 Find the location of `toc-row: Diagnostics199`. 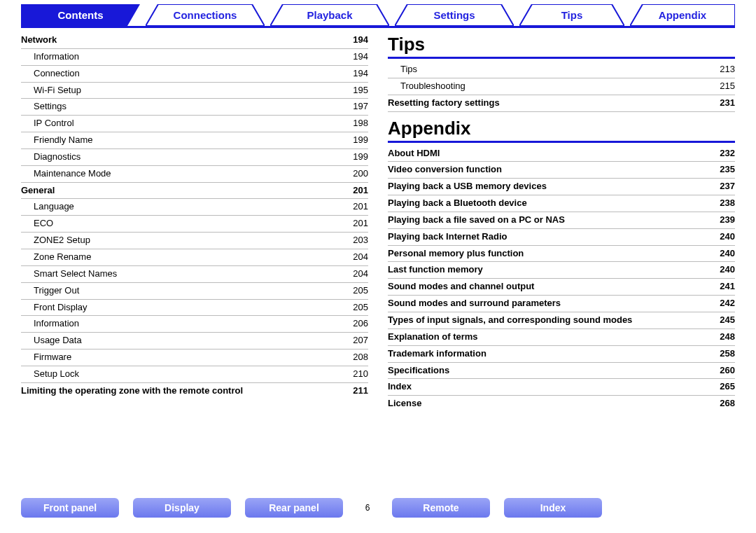

toc-row: Diagnostics199 is located at coordinates (195, 158).